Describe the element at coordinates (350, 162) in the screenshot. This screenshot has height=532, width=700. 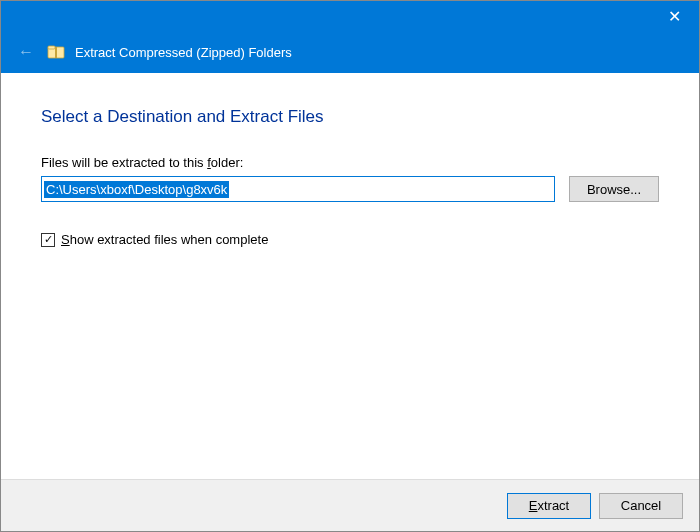
I see `path-label: Files will be extracted to this folder:` at that location.